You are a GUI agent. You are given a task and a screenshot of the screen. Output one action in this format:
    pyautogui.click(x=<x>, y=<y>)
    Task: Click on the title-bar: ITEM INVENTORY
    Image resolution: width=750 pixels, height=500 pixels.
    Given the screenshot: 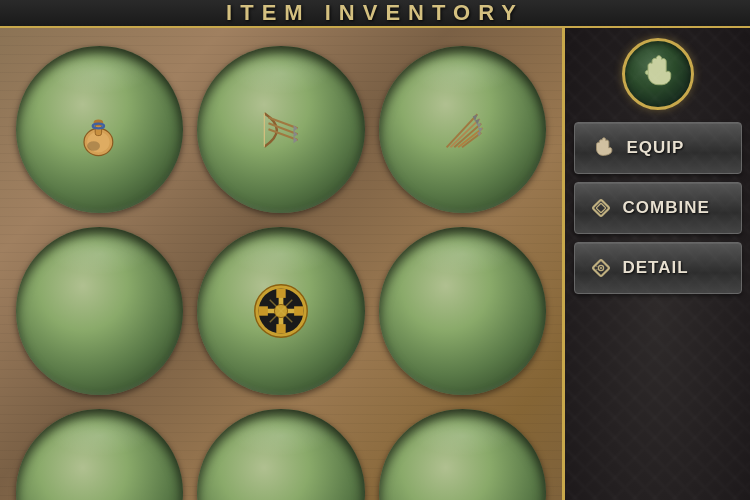 What is the action you would take?
    pyautogui.click(x=375, y=14)
    